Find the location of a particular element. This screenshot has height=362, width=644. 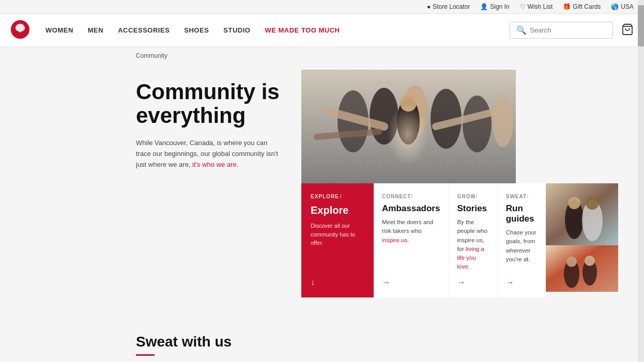

lululemon-logo is located at coordinates (20, 29).